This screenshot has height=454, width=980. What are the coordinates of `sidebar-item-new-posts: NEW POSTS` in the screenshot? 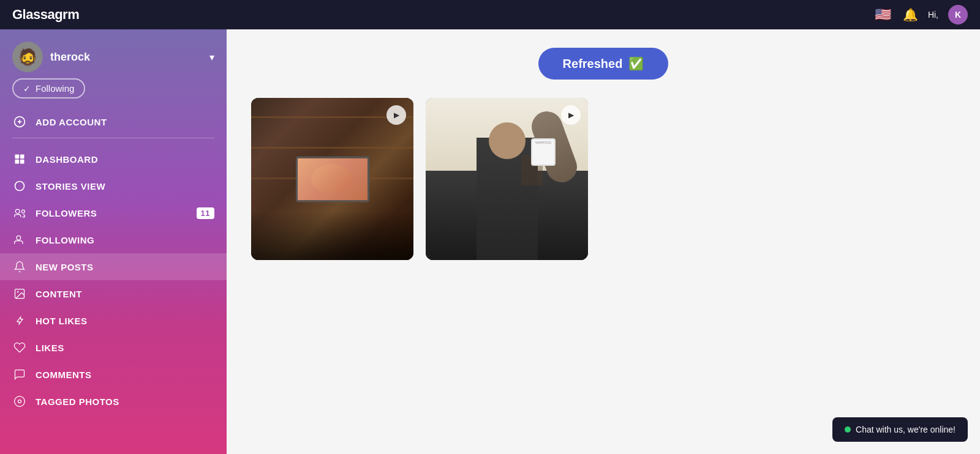 It's located at (113, 267).